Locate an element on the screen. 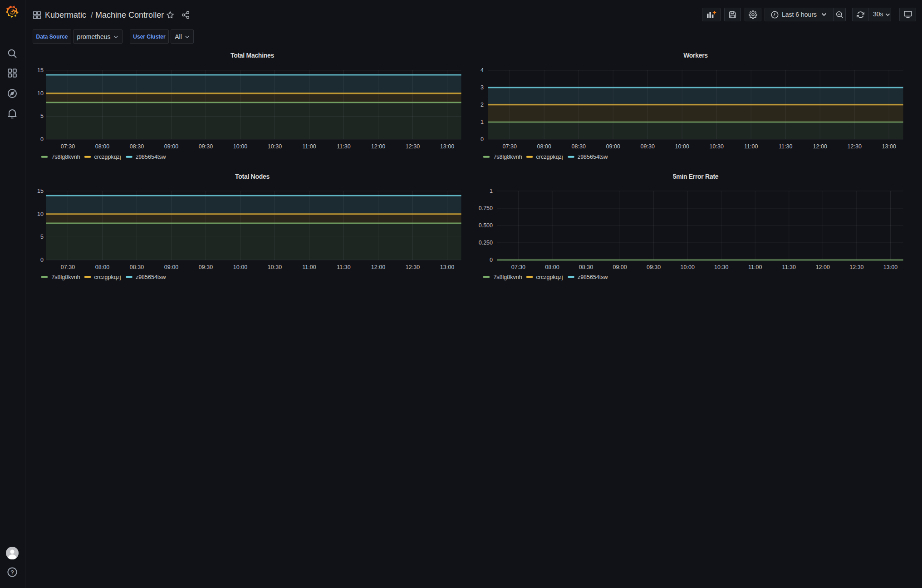 Image resolution: width=922 pixels, height=588 pixels. svg-text: 0.500 is located at coordinates (486, 225).